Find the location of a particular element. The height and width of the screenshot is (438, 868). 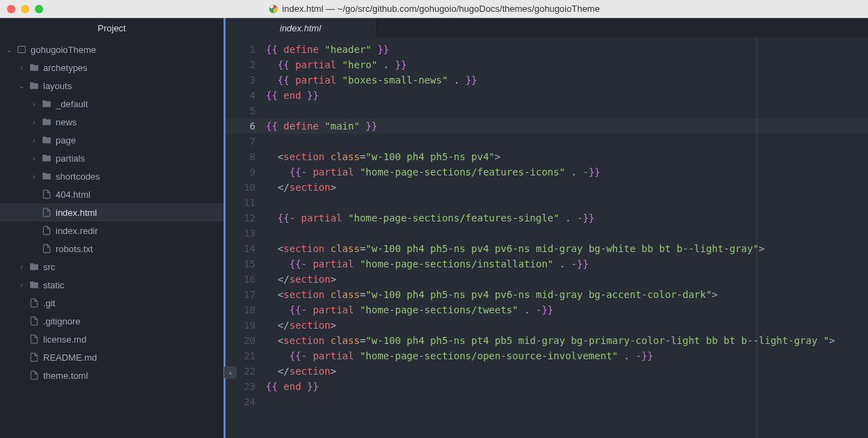

tree-item-label: news is located at coordinates (66, 123).